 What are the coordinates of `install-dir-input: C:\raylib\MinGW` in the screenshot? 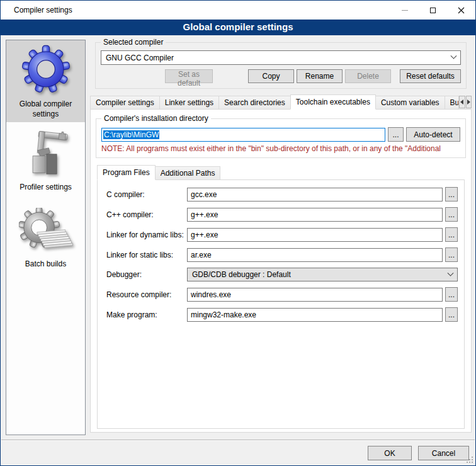 It's located at (243, 135).